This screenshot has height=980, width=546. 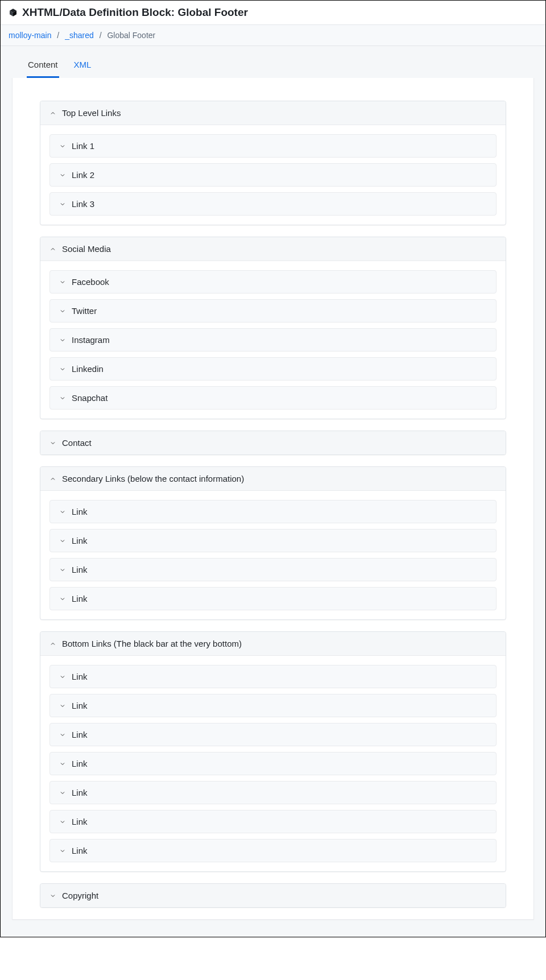 I want to click on section-header-top-level-links: Top Level Links, so click(x=273, y=113).